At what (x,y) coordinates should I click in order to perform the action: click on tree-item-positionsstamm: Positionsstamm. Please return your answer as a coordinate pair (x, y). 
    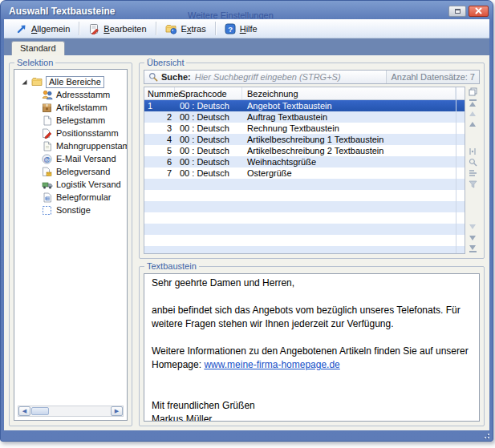
    Looking at the image, I should click on (71, 133).